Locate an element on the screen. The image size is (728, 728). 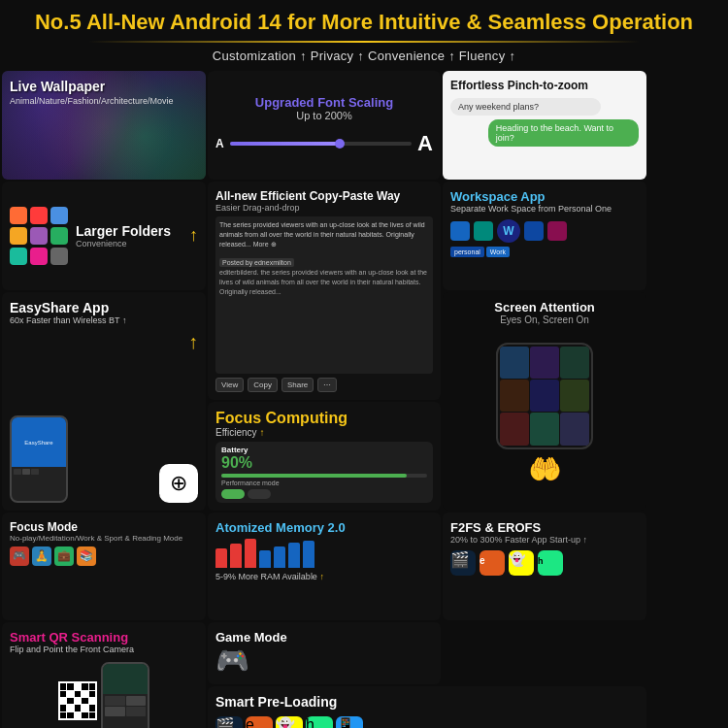
pinch-zoom-cell: Effortless Pinch-to-zoom Any weekend pla… is located at coordinates (545, 125).